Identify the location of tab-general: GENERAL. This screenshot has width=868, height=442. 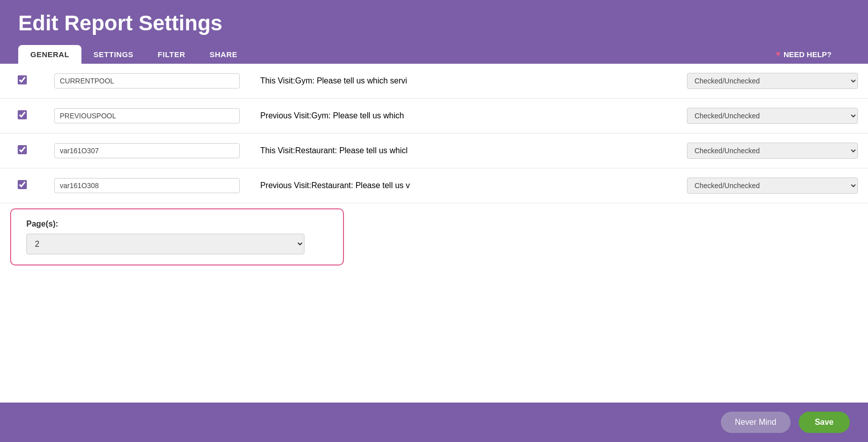
(50, 55).